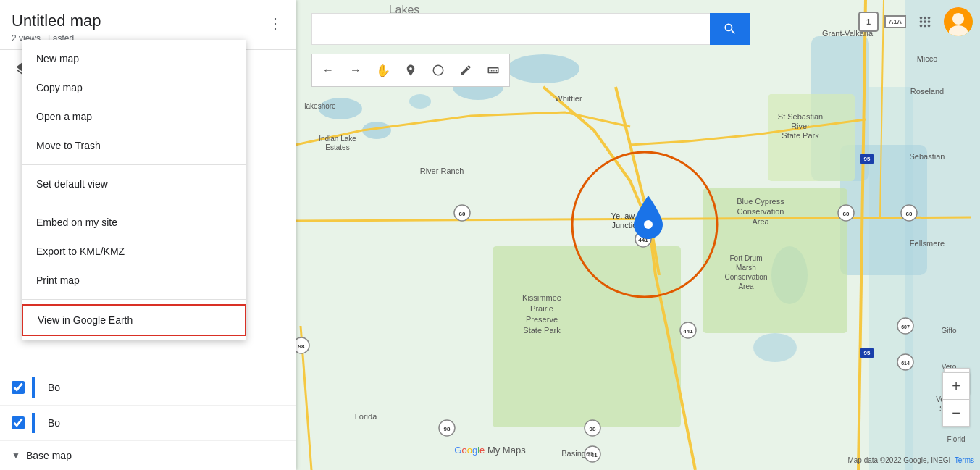  What do you see at coordinates (925, 22) in the screenshot?
I see `google-apps-button` at bounding box center [925, 22].